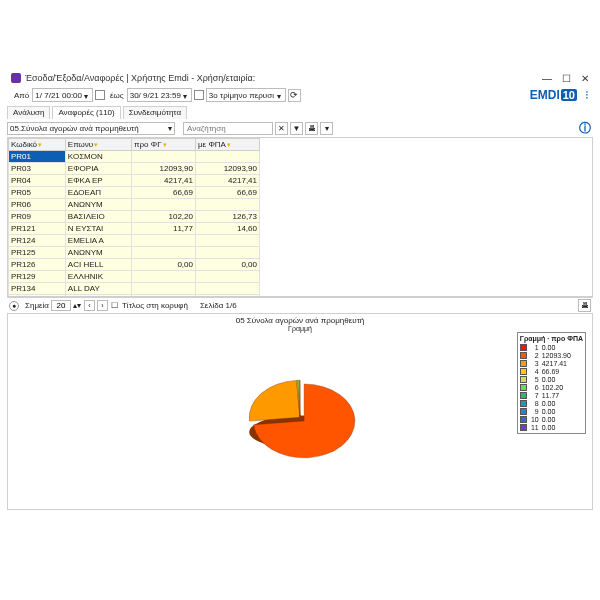 The image size is (600, 600). What do you see at coordinates (199, 95) in the screenshot?
I see `to-lock-checkbox` at bounding box center [199, 95].